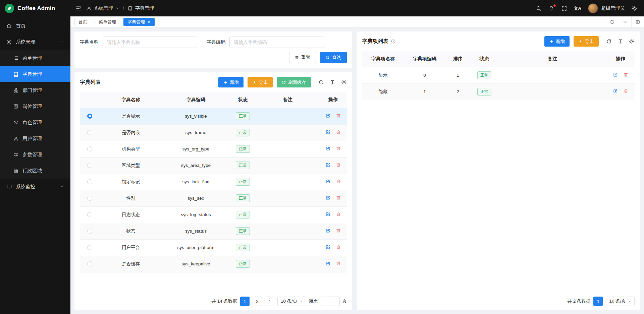 This screenshot has width=644, height=314. I want to click on table-row: 是否显示 sys_visible 正常, so click(213, 116).